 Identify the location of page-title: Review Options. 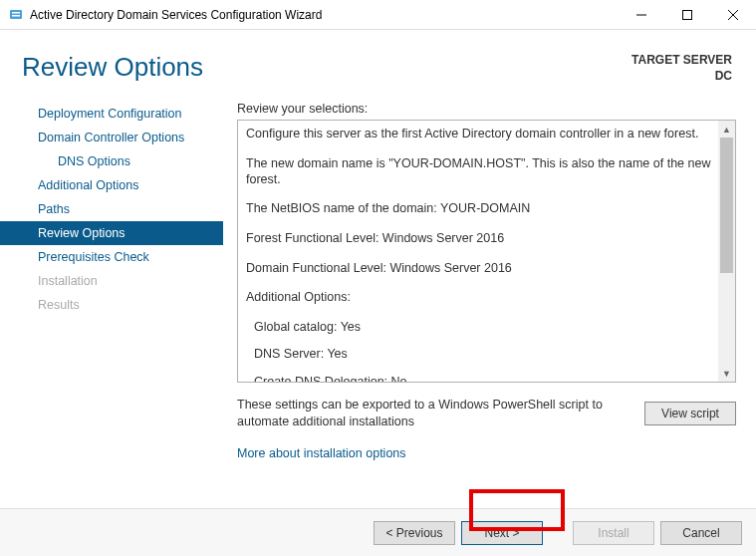
(327, 68).